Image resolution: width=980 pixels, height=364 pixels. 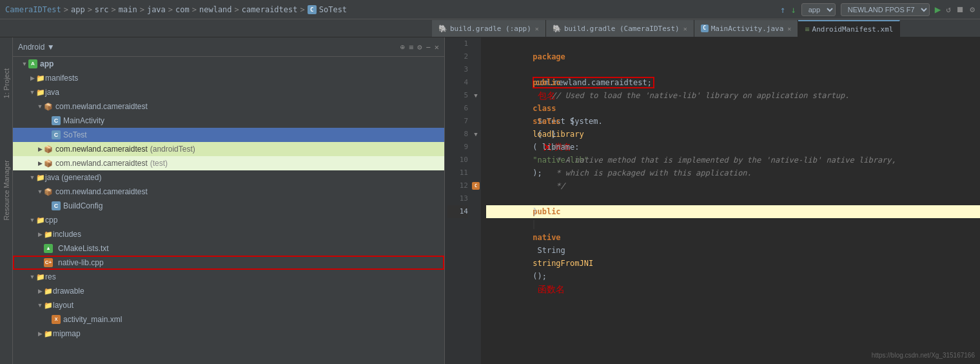 I want to click on resource-manager-tab: Resource Manager, so click(x=6, y=190).